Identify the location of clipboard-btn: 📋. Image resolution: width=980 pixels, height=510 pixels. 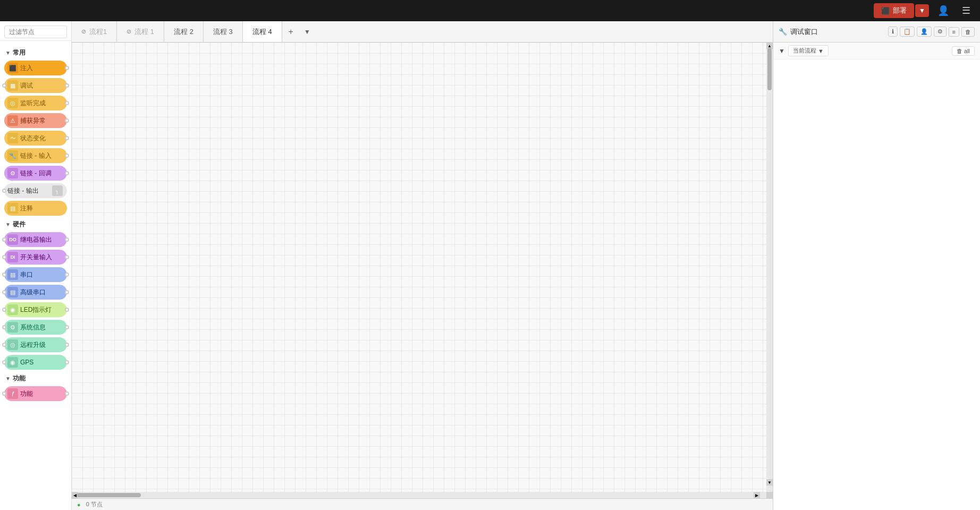
(907, 32).